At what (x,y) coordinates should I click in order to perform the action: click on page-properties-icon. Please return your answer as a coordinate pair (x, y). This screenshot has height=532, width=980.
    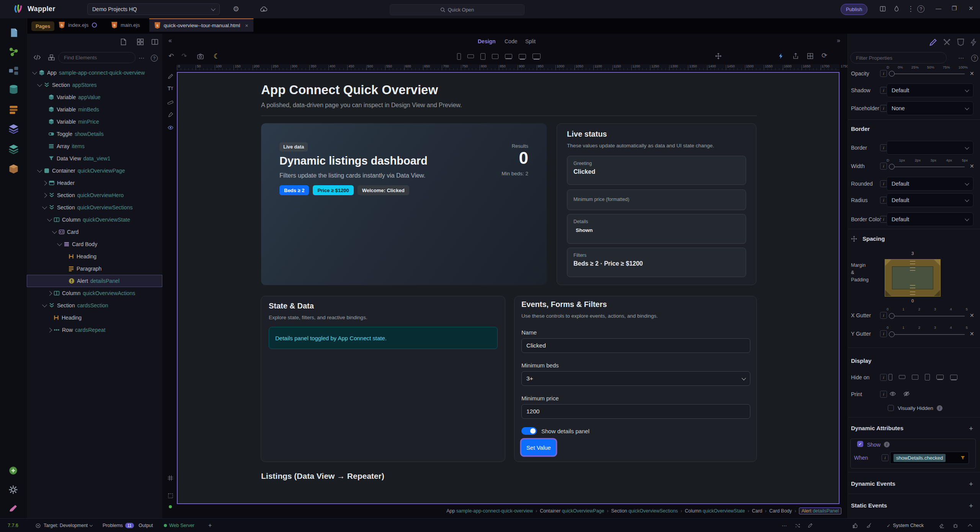
    Looking at the image, I should click on (124, 42).